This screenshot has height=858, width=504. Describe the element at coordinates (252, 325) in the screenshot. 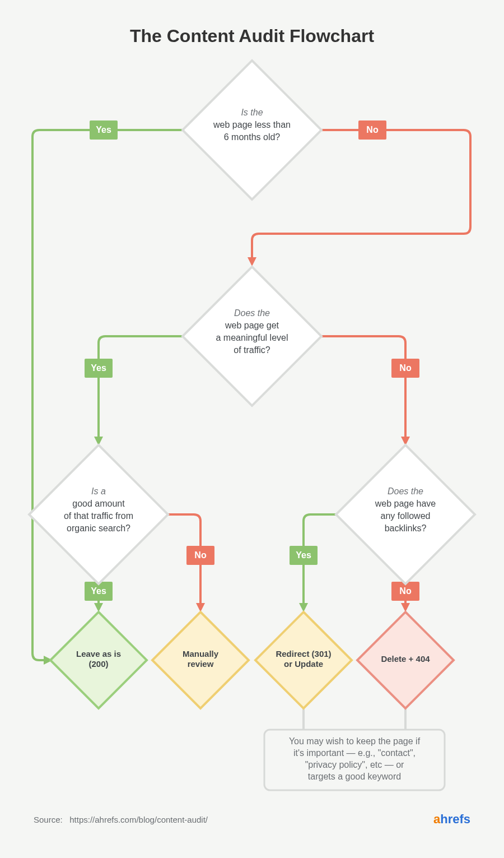

I see `svg-text: web page get` at that location.